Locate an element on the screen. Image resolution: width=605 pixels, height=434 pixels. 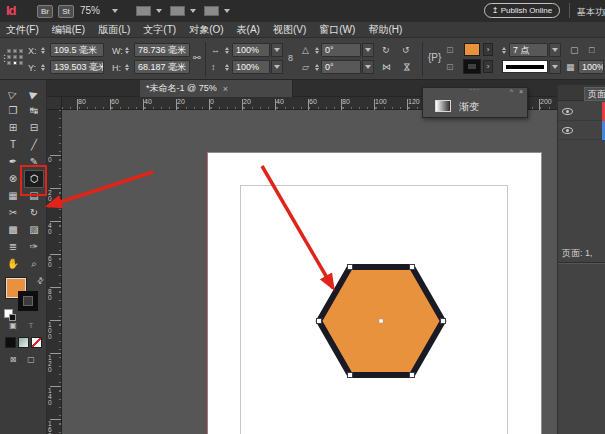
menu-item-1: 编辑(E) is located at coordinates (68, 30).